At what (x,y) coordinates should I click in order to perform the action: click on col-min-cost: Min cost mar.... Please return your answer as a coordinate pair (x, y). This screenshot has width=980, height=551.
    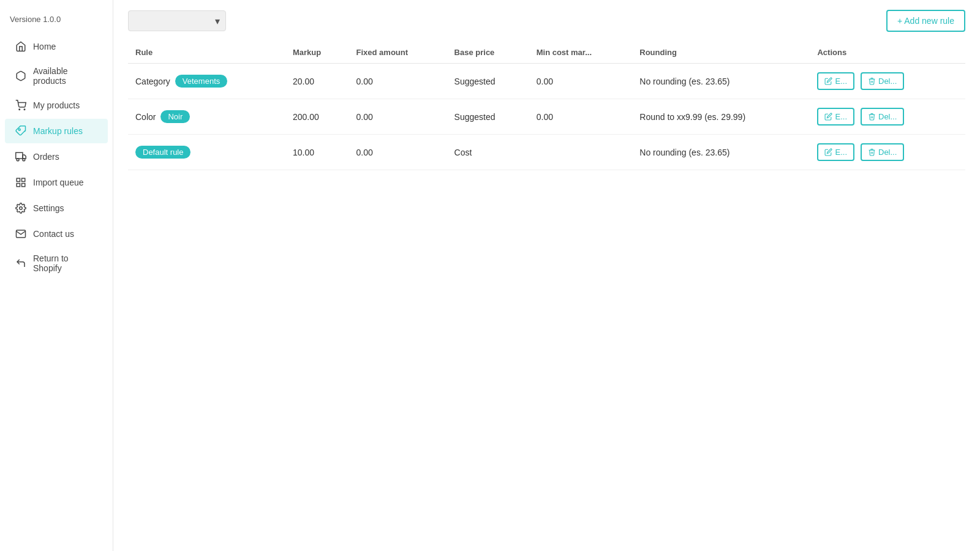
    Looking at the image, I should click on (581, 53).